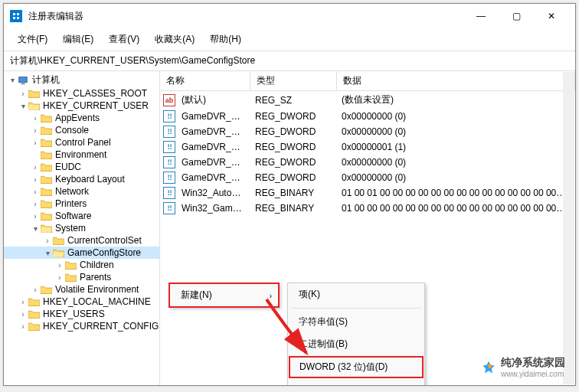 Image resolution: width=579 pixels, height=392 pixels. What do you see at coordinates (175, 40) in the screenshot?
I see `menu-favorites: 收藏夹(A)` at bounding box center [175, 40].